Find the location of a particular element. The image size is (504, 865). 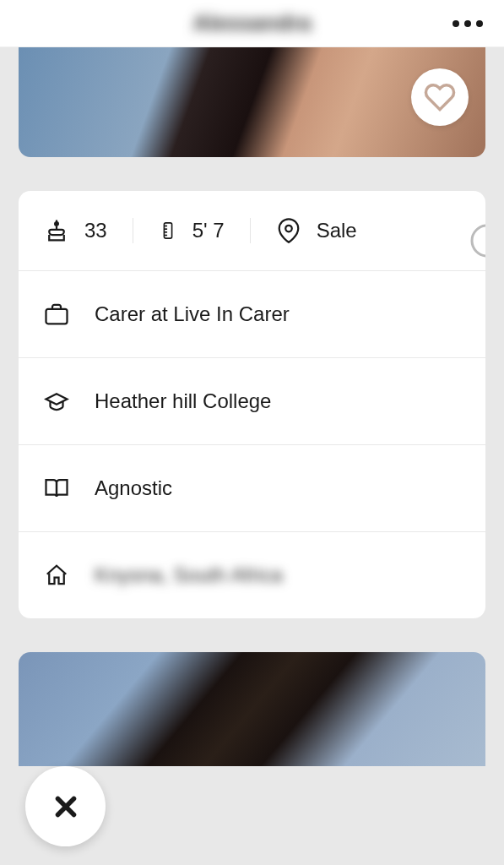

partial-next-indicator is located at coordinates (477, 241).